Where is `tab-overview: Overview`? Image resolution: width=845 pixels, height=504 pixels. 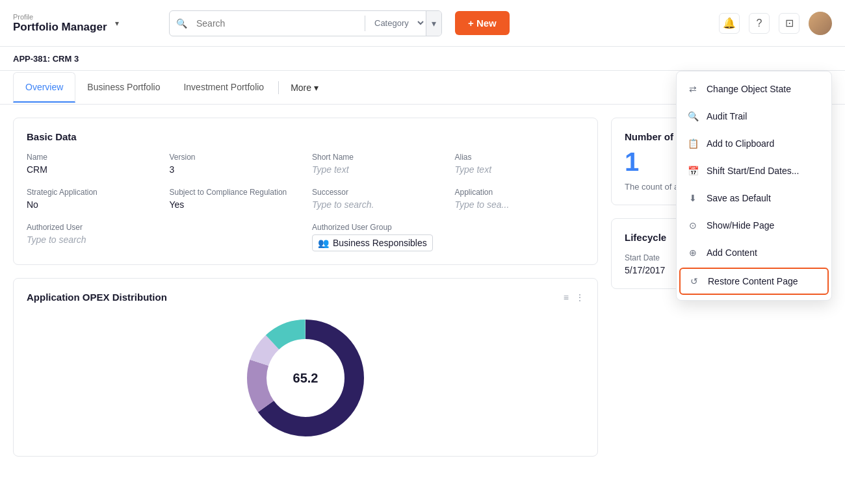 tab-overview: Overview is located at coordinates (44, 87).